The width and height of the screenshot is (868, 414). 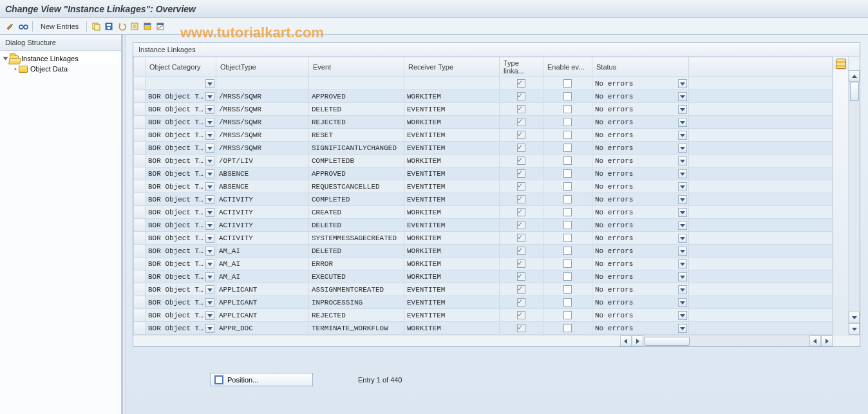 I want to click on hscroll-right-button, so click(x=637, y=341).